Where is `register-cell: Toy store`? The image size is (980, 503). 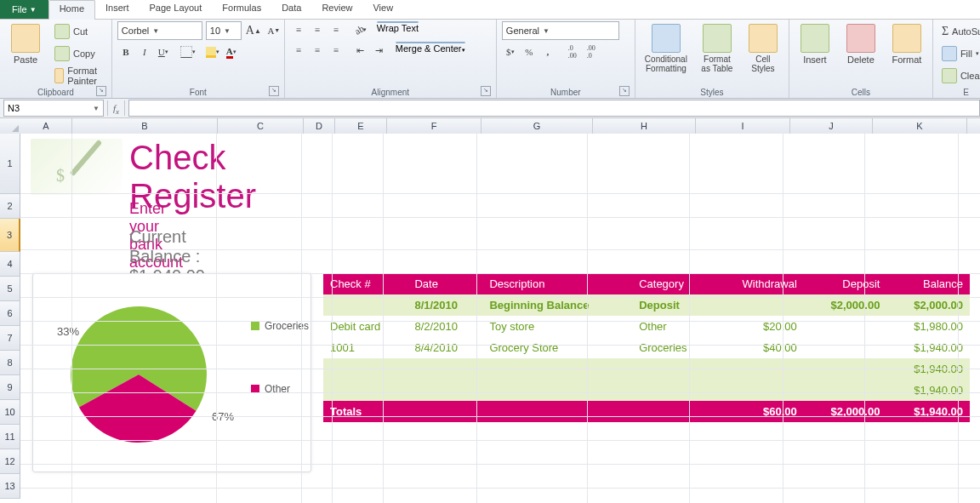
register-cell: Toy store is located at coordinates (557, 327).